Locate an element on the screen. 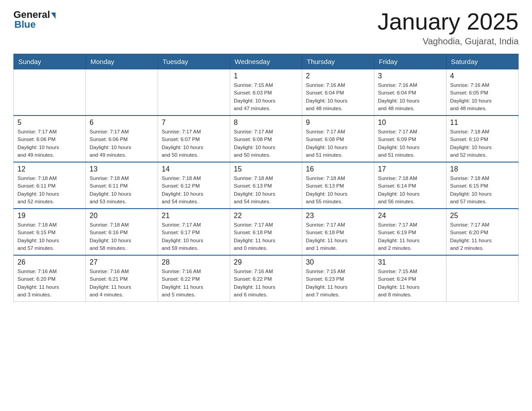  day-number: 10 is located at coordinates (410, 123).